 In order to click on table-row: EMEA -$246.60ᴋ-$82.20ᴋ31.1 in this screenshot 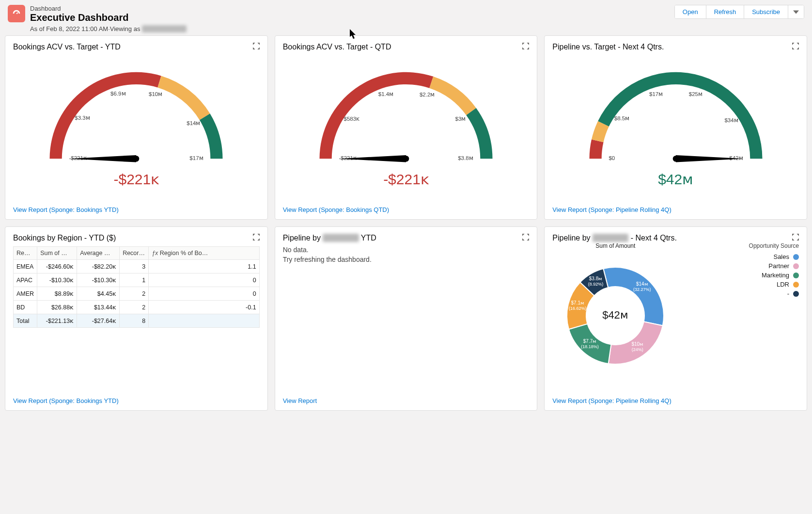, I will do `click(137, 267)`.